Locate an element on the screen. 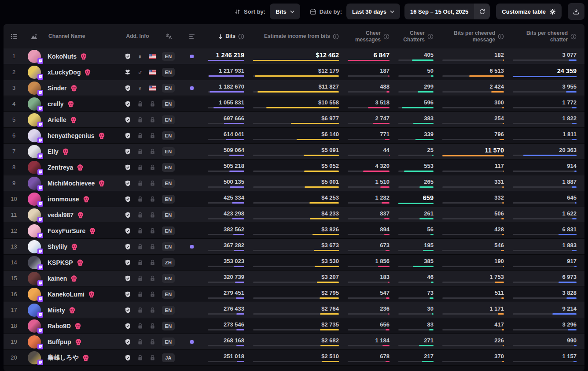 This screenshot has width=588, height=371. table-row: 10 ironmouse EN 425 334$4 2531 282659332… is located at coordinates (294, 199).